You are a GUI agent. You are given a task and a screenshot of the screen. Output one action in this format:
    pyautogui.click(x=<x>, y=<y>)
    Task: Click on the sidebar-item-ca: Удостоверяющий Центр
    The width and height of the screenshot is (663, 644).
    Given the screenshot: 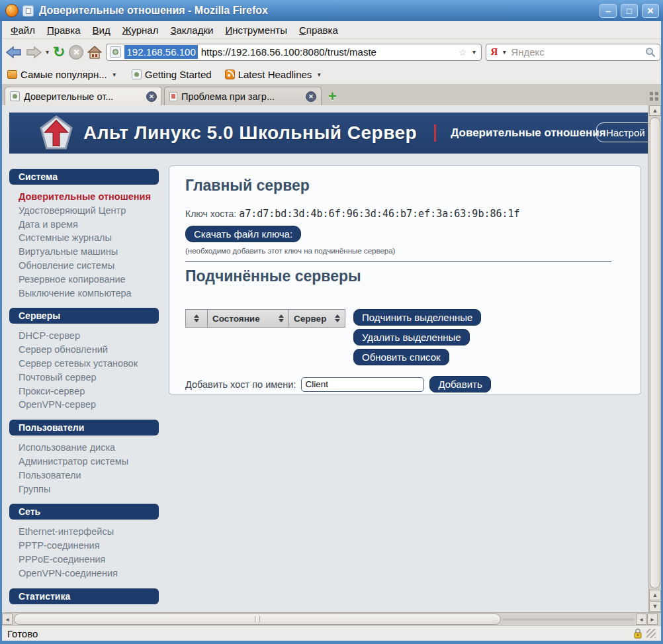 What is the action you would take?
    pyautogui.click(x=89, y=210)
    